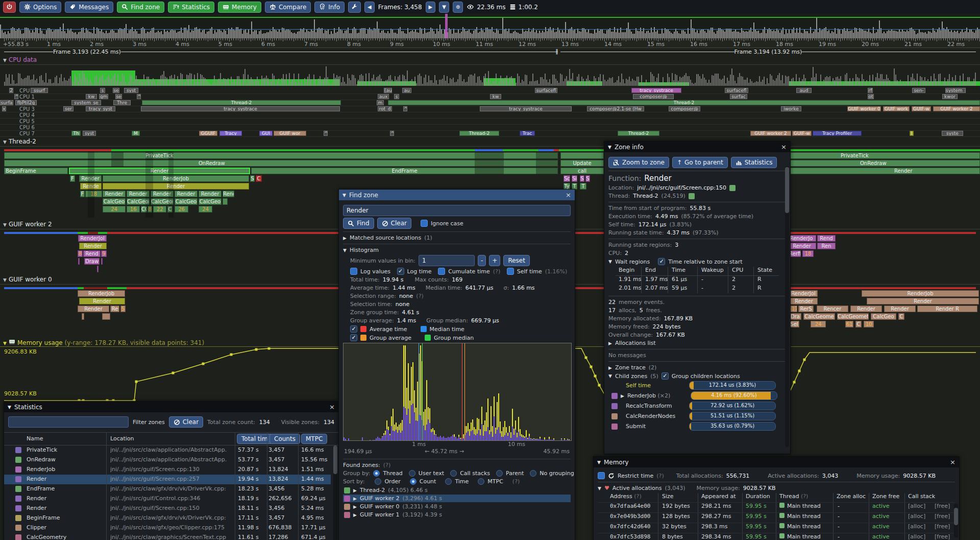  I want to click on check-log-values, so click(354, 271).